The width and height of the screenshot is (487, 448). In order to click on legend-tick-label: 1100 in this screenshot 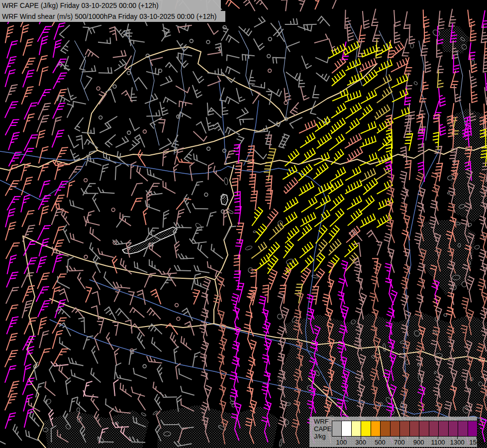, I will do `click(438, 442)`.